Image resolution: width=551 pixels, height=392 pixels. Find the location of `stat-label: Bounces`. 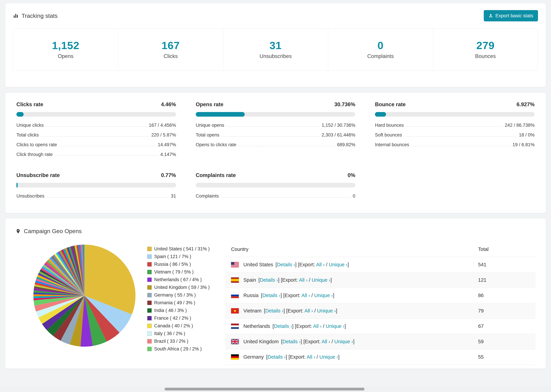

stat-label: Bounces is located at coordinates (485, 56).